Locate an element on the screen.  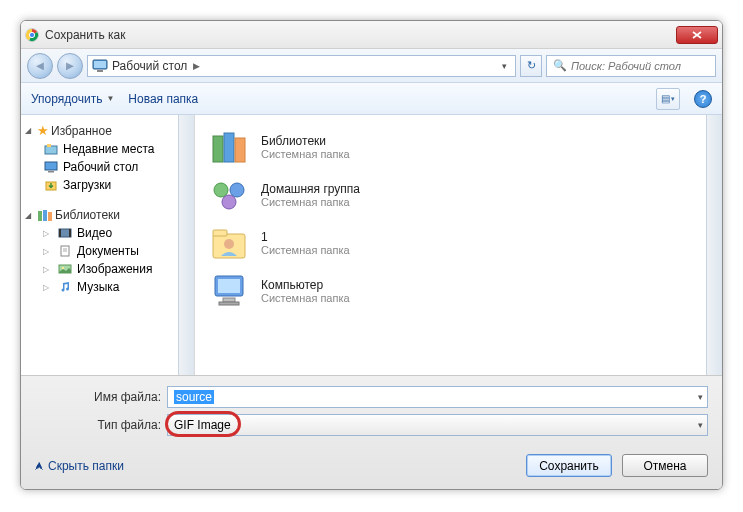
sidebar-libraries-header: ◢ Библиотеки is located at coordinates (108, 215).